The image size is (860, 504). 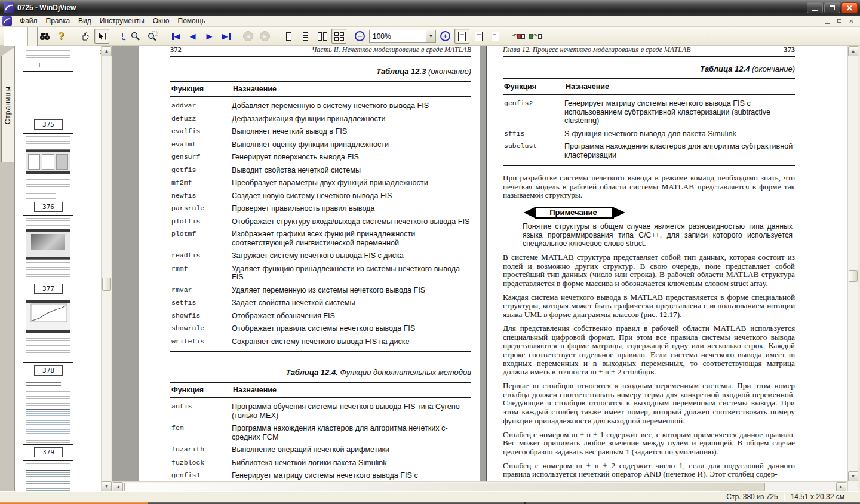 What do you see at coordinates (573, 213) in the screenshot?
I see `note-title: Примечание` at bounding box center [573, 213].